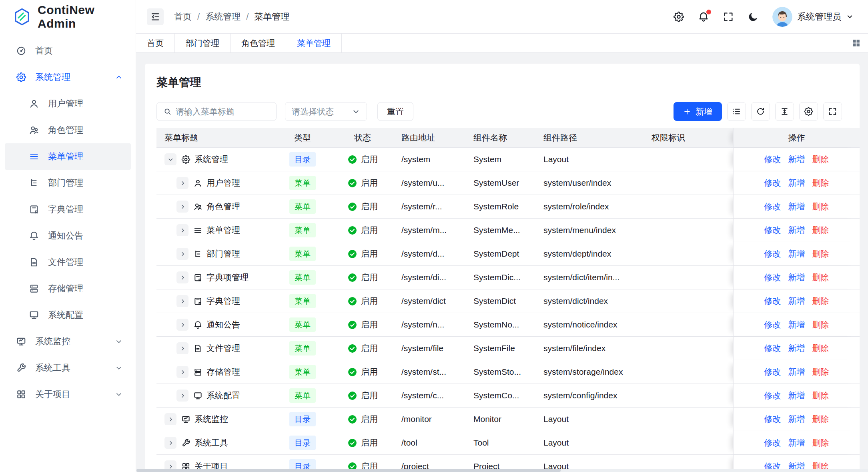 This screenshot has width=868, height=472. I want to click on monitor-icon, so click(21, 341).